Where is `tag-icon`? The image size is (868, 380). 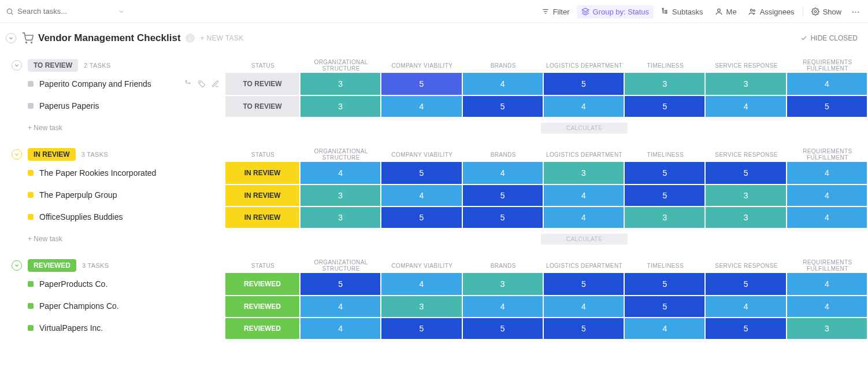
tag-icon is located at coordinates (202, 84).